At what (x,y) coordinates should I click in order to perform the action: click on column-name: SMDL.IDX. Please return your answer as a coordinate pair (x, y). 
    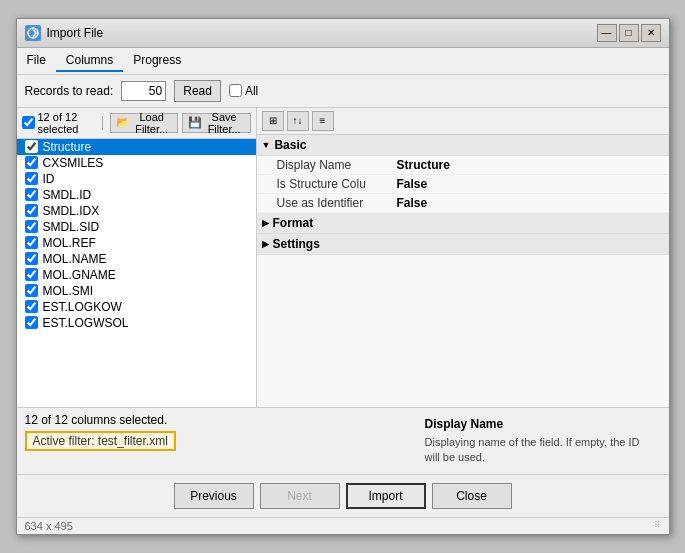
    Looking at the image, I should click on (72, 211).